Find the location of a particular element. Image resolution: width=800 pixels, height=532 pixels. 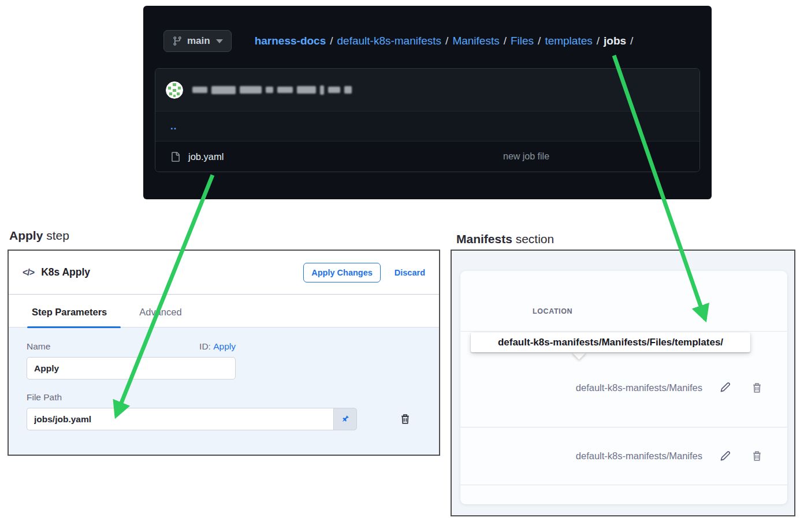

location-column-header: LOCATION is located at coordinates (552, 311).